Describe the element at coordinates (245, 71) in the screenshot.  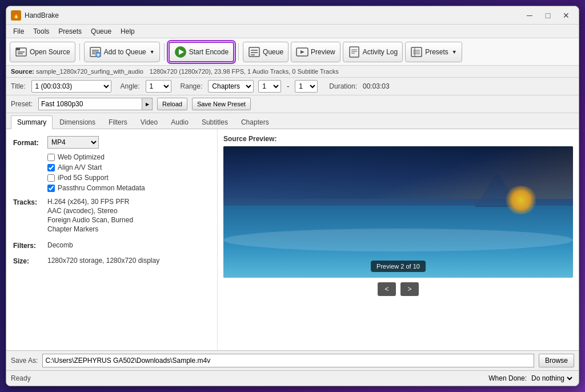
I see `source-info: 1280x720 (1280x720), 23.98 FPS, 1 Audio …` at that location.